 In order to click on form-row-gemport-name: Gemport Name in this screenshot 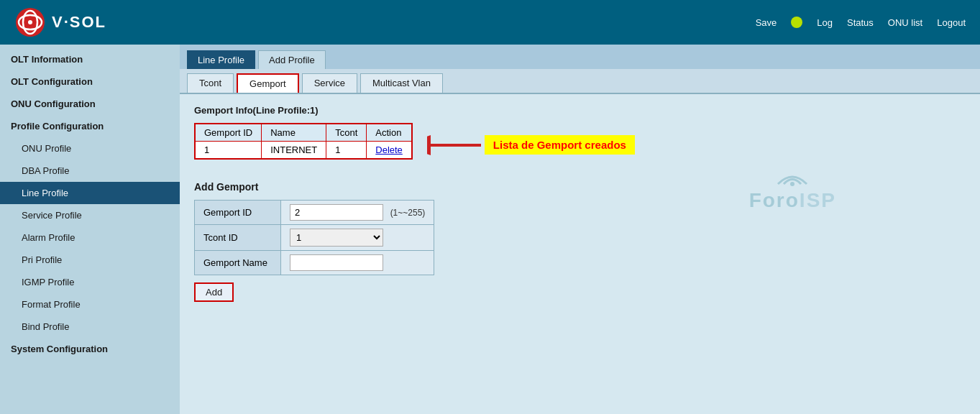, I will do `click(315, 263)`.